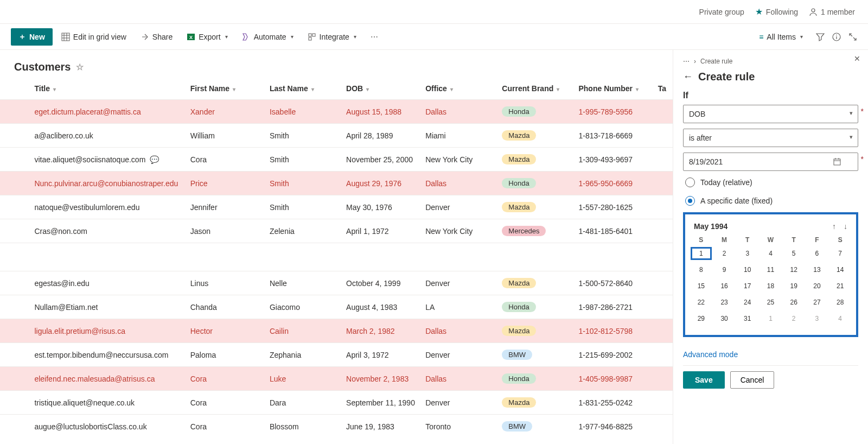  Describe the element at coordinates (752, 380) in the screenshot. I see `cancel-button: Cancel` at that location.